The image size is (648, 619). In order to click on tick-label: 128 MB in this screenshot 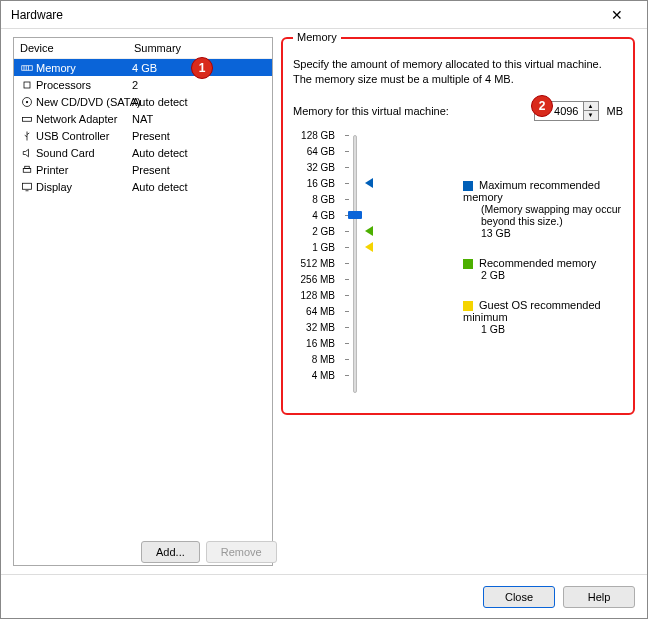, I will do `click(314, 296)`.